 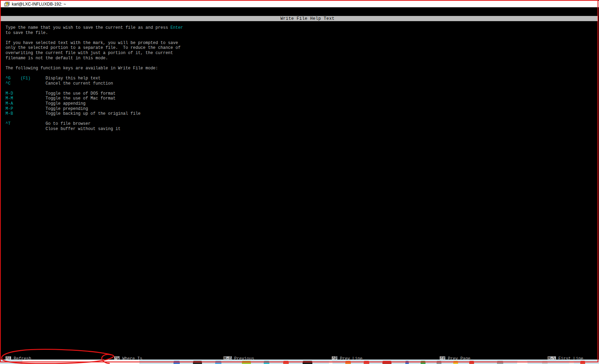 I want to click on help-line: M-A Toggle appending, so click(x=94, y=104).